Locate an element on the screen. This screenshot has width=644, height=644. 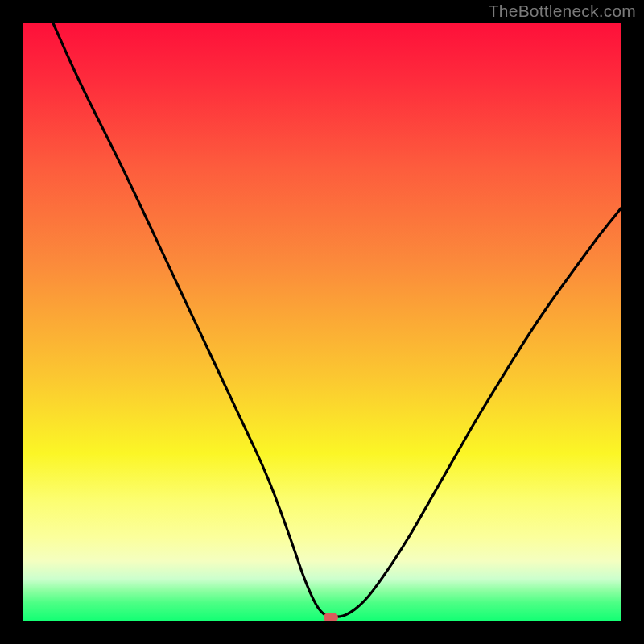
attribution-text: TheBottleneck.com is located at coordinates (562, 11).